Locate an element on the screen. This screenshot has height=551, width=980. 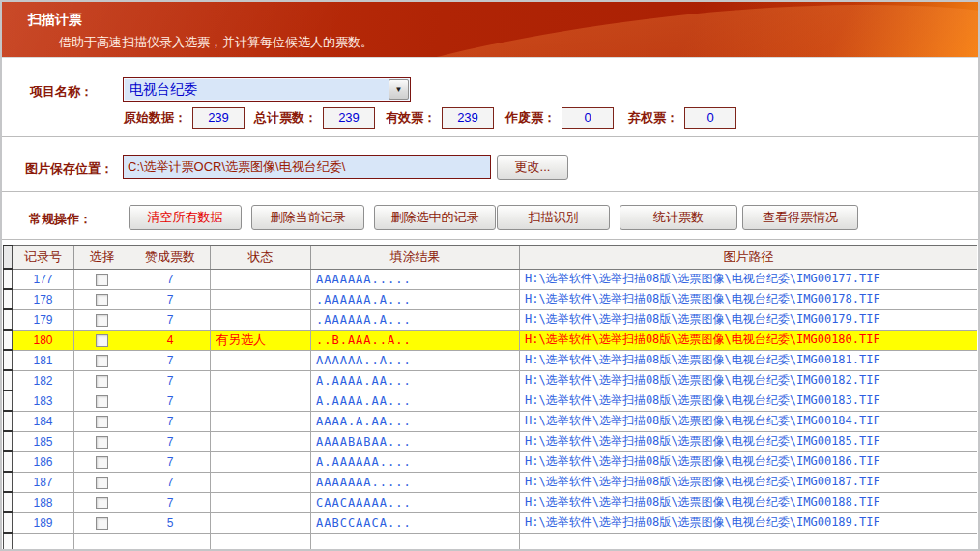
image-location-label: 图片保存位置： is located at coordinates (70, 169).